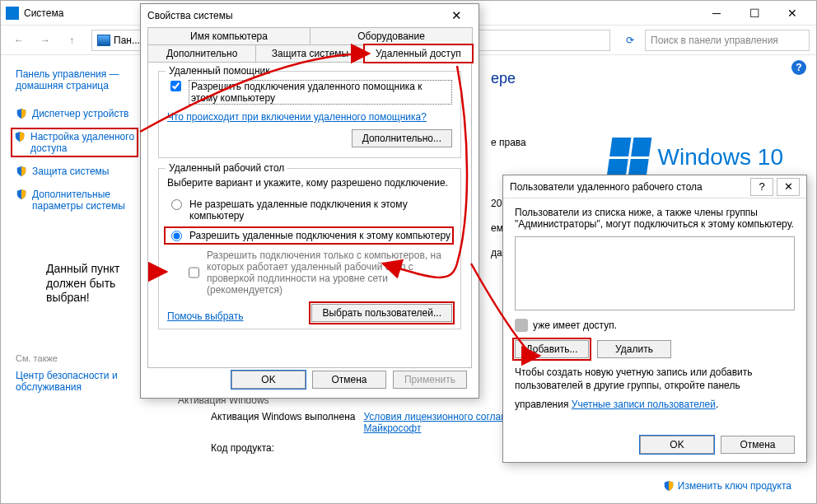 Image resolution: width=817 pixels, height=504 pixels. What do you see at coordinates (310, 92) in the screenshot?
I see `allow-assistance-checkbox: Разрешить подключения удаленного помощни…` at bounding box center [310, 92].